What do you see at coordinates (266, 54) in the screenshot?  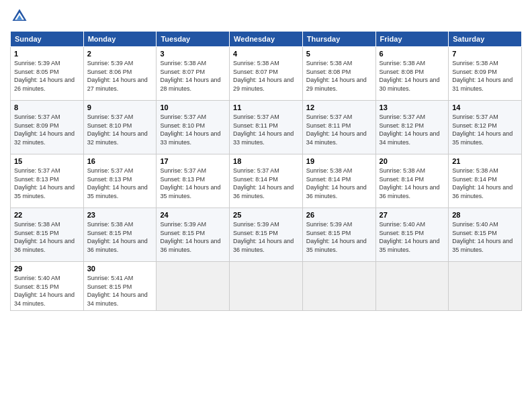 I see `day-number: 4` at bounding box center [266, 54].